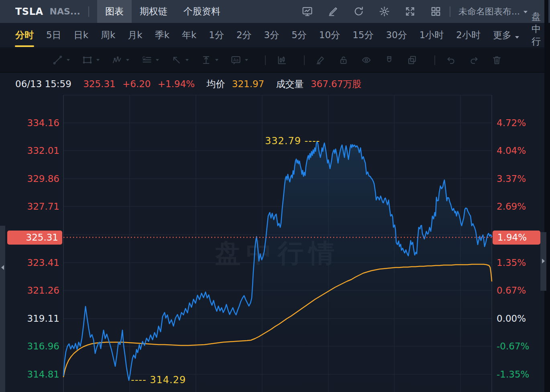 Image resolution: width=550 pixels, height=392 pixels. What do you see at coordinates (549, 11) in the screenshot?
I see `right-gutter-sliver` at bounding box center [549, 11].